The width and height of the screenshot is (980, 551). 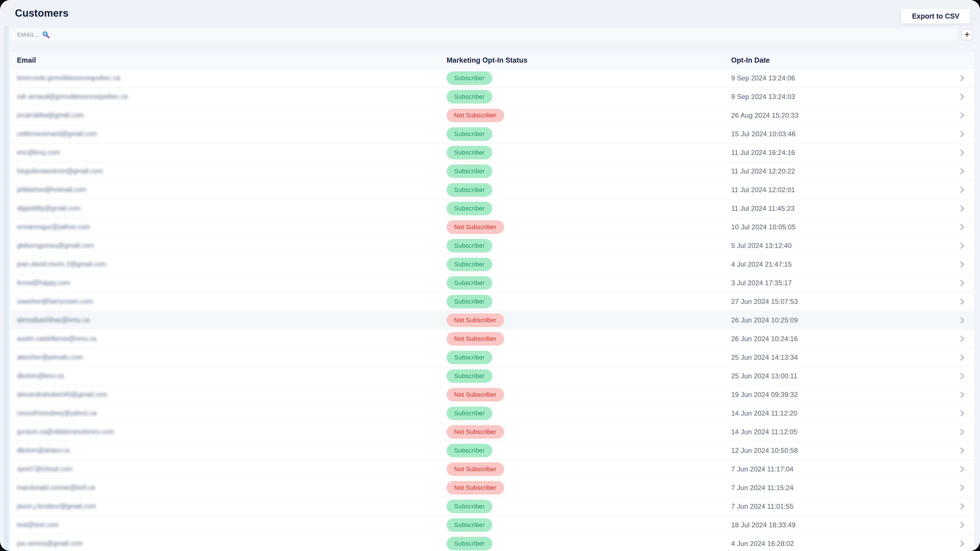 I want to click on column-header-opt-in-date: Opt-In Date, so click(x=841, y=60).